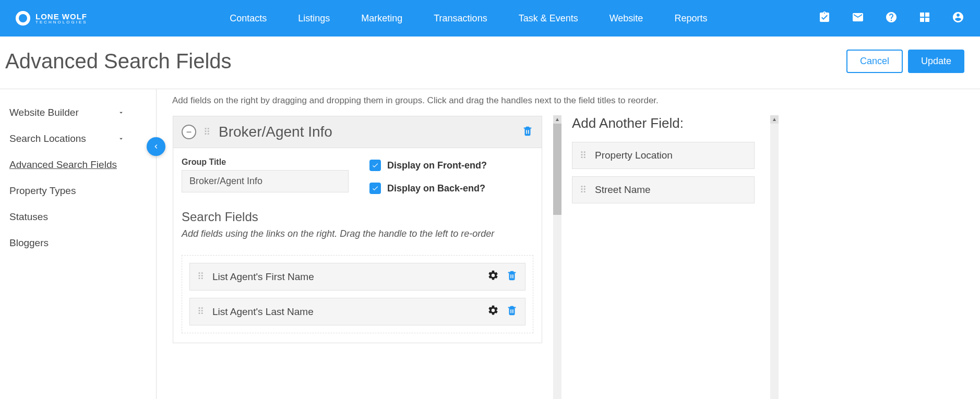 This screenshot has height=399, width=980. What do you see at coordinates (568, 102) in the screenshot?
I see `helper-text: Add fields on the right by dragging and …` at bounding box center [568, 102].